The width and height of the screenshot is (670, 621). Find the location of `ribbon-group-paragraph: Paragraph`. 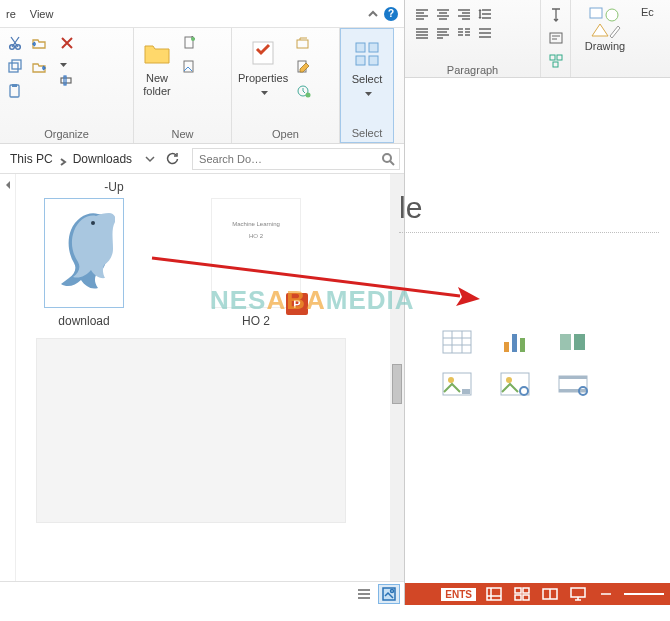

ribbon-group-paragraph: Paragraph is located at coordinates (473, 38).